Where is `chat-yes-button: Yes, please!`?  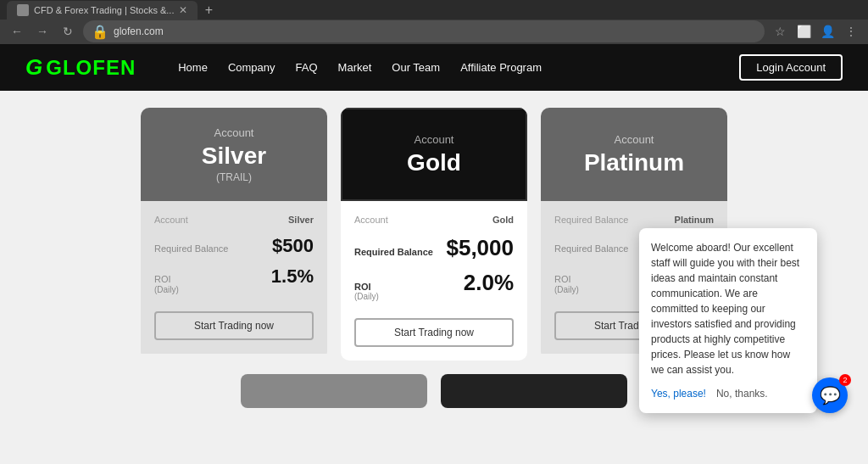
chat-yes-button: Yes, please! is located at coordinates (678, 394).